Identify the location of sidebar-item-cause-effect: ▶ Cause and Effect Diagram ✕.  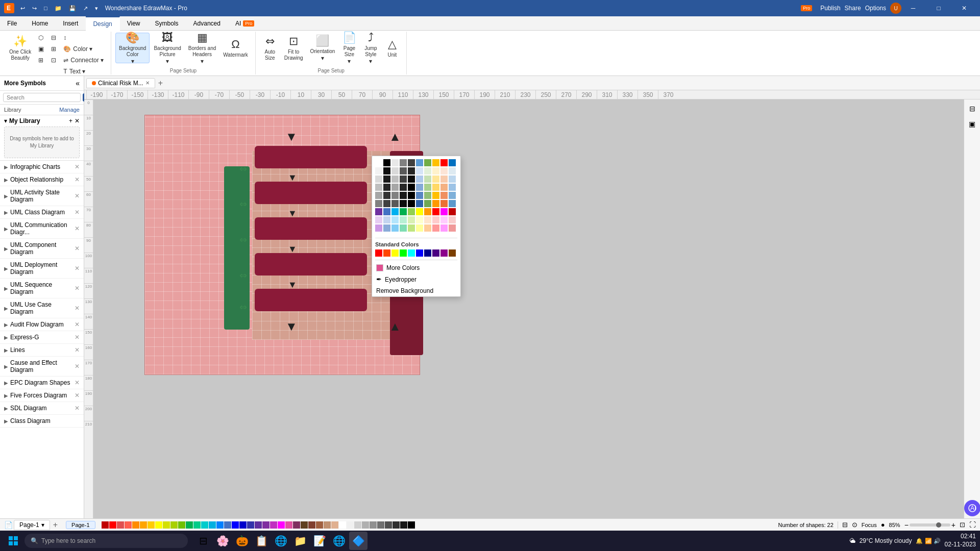
(42, 366).